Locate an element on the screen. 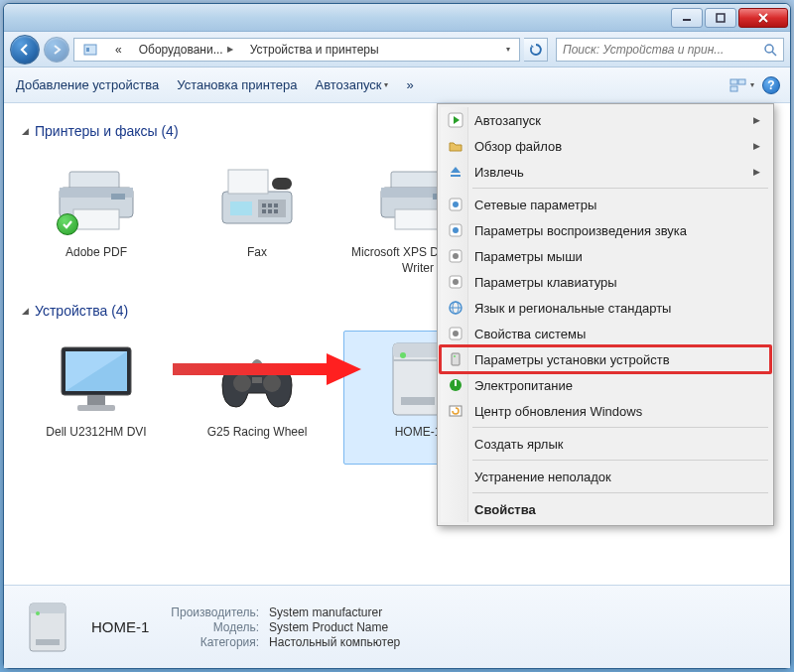 The image size is (794, 672). help-button: ? is located at coordinates (771, 85).